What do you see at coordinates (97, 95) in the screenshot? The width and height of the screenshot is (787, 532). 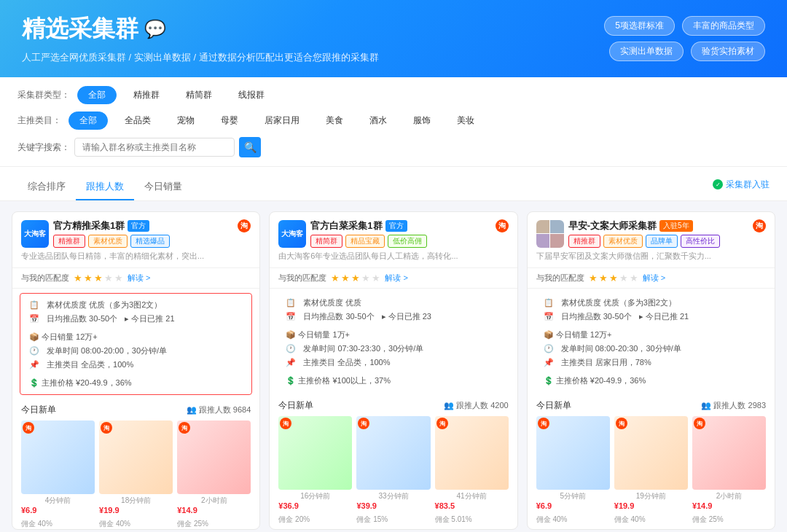 I see `filter-all-btn: 全部` at bounding box center [97, 95].